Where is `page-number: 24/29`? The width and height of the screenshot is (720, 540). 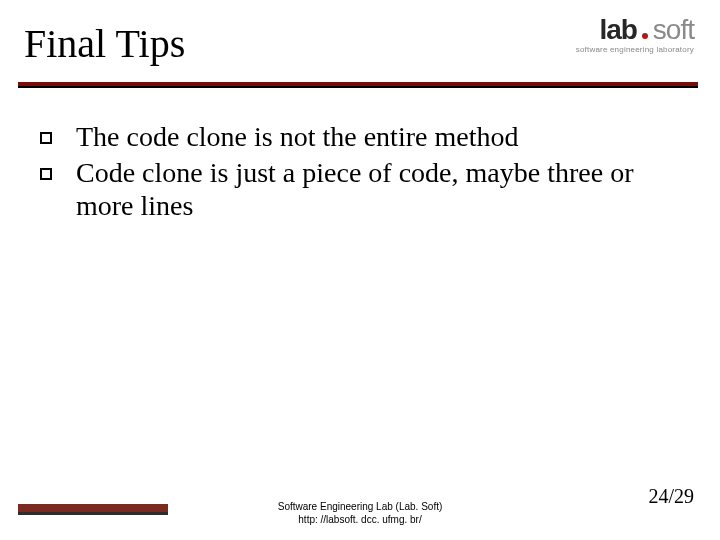
page-number: 24/29 is located at coordinates (671, 496).